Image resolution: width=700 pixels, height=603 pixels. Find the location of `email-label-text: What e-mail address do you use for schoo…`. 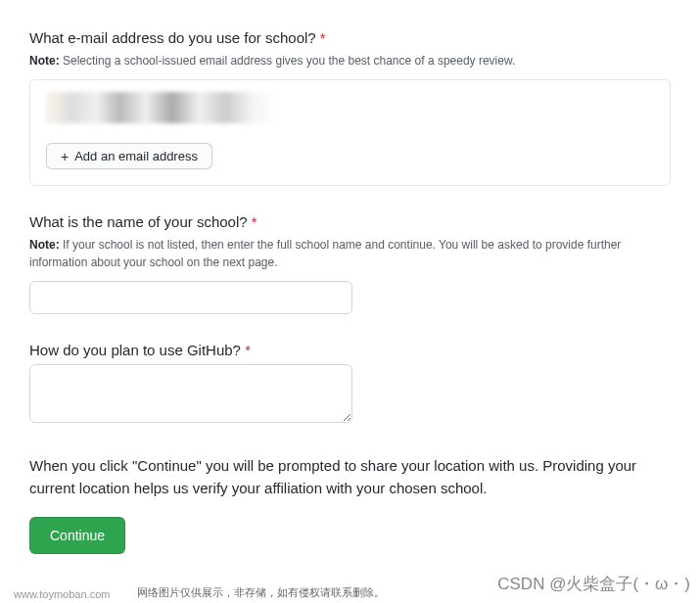

email-label-text: What e-mail address do you use for schoo… is located at coordinates (172, 37).